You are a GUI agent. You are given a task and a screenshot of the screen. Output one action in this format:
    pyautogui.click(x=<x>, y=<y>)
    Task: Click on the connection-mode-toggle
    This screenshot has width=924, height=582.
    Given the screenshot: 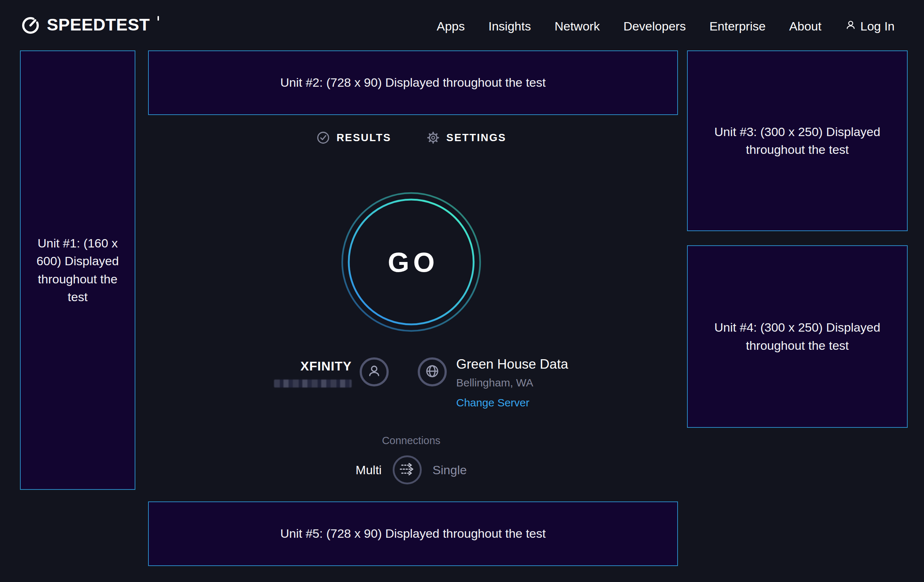 What is the action you would take?
    pyautogui.click(x=407, y=470)
    